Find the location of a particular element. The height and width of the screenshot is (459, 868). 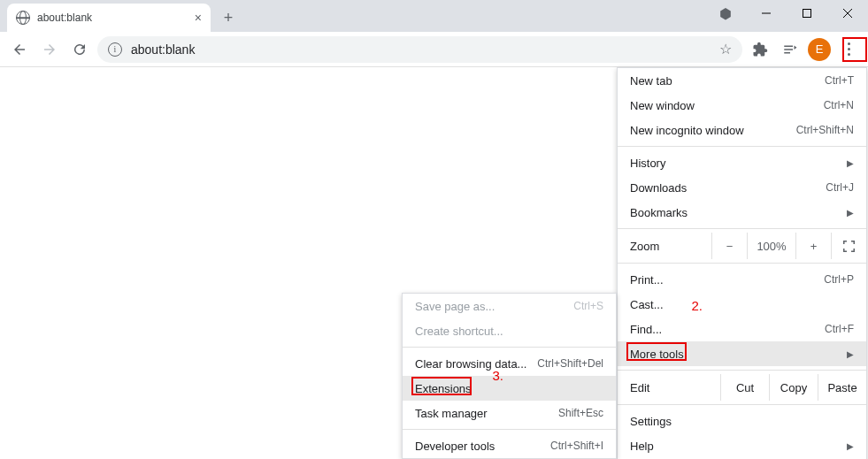

paste-button: Paste is located at coordinates (842, 387).